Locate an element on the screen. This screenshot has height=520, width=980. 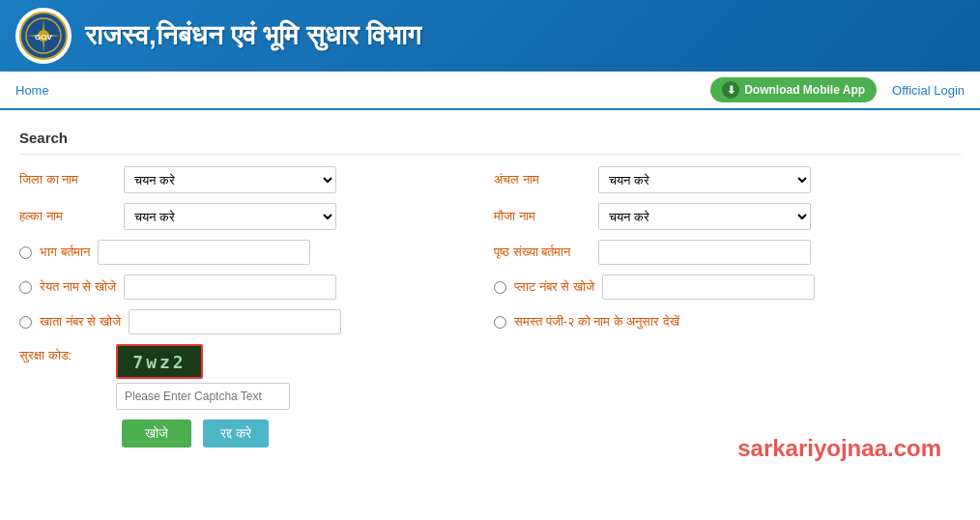
col-district: जिला का नाम चयन करे is located at coordinates (253, 180).